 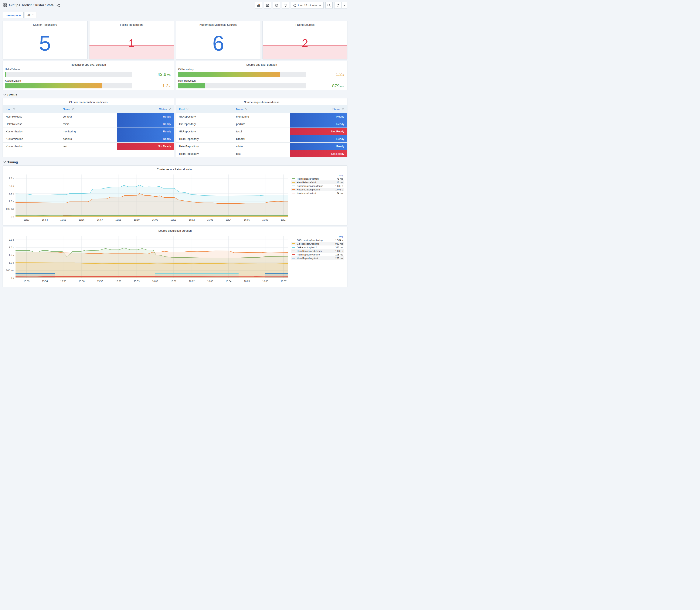 I want to click on timeseries-panel-title: Source acquisition duration, so click(x=175, y=230).